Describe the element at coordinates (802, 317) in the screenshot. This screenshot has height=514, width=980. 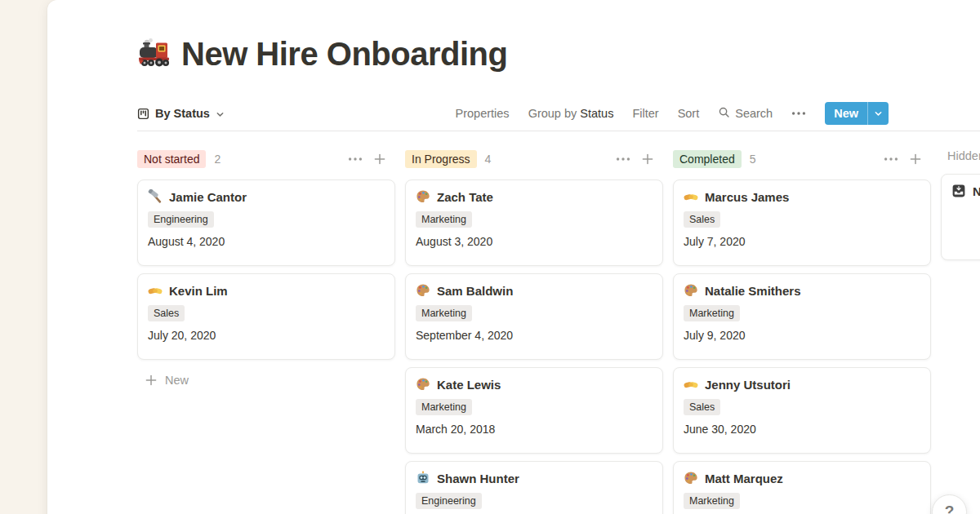
I see `card-natalie-smithers: Natalie Smithers Marketing July 9, 2020` at that location.